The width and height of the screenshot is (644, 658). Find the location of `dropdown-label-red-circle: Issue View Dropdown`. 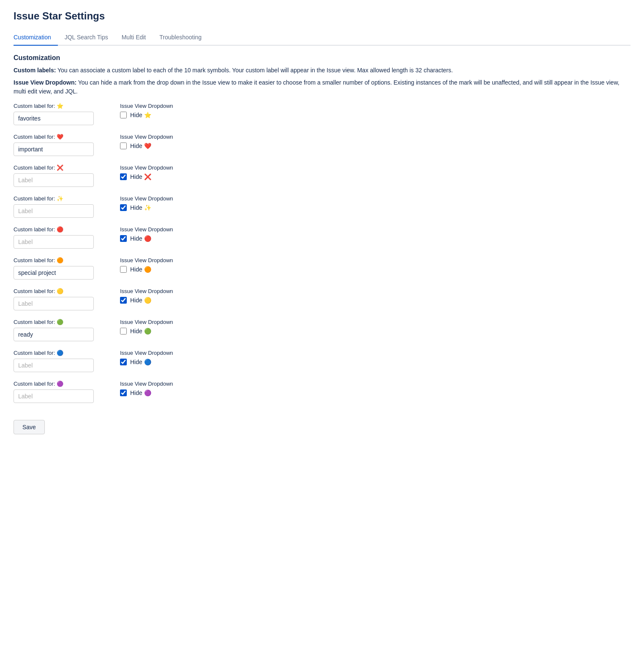

dropdown-label-red-circle: Issue View Dropdown is located at coordinates (162, 229).